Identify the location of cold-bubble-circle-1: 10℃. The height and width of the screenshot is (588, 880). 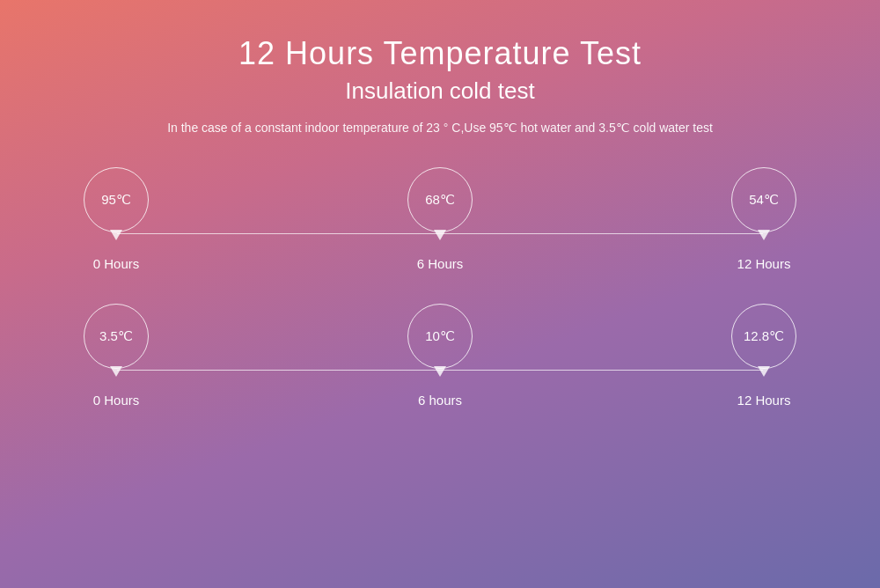
(440, 336).